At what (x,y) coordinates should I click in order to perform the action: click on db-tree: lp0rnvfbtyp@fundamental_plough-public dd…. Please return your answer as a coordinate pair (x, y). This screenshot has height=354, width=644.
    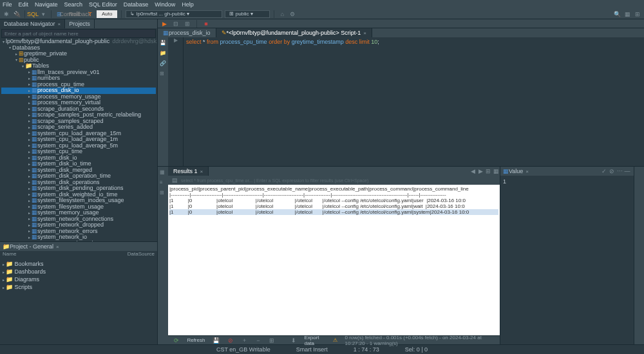
    Looking at the image, I should click on (79, 140).